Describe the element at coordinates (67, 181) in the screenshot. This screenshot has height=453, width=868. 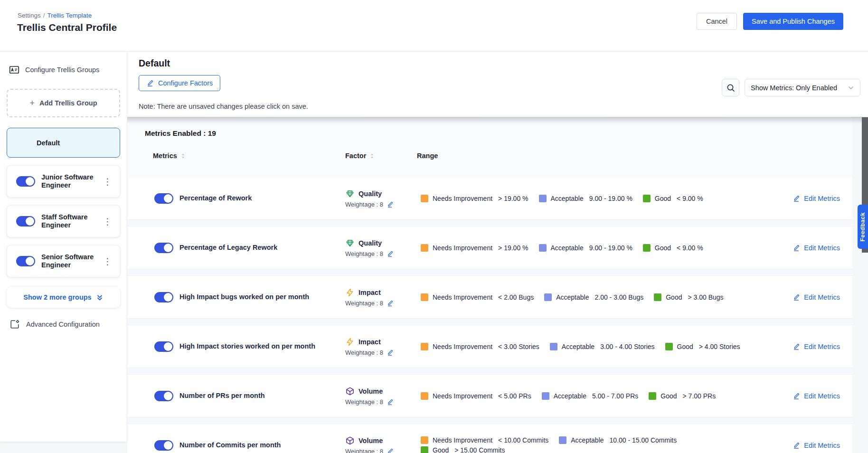
I see `group-label: Junior Software Engineer` at that location.